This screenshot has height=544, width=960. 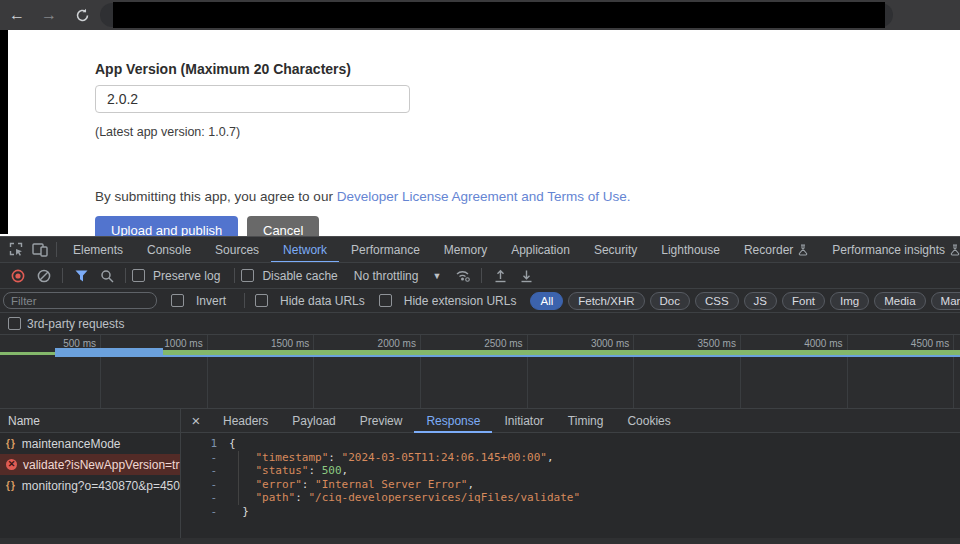 What do you see at coordinates (546, 301) in the screenshot?
I see `filter-chip-all: All` at bounding box center [546, 301].